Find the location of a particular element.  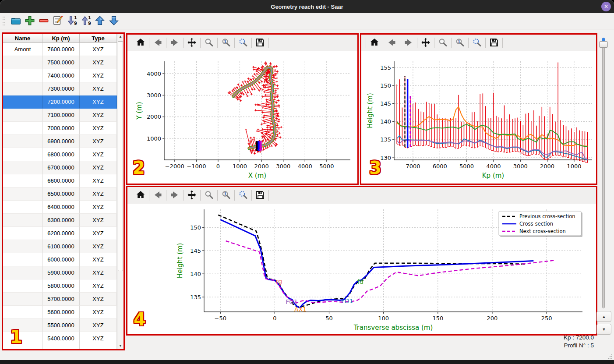

table-row: 6500.0000XYZ is located at coordinates (60, 194).